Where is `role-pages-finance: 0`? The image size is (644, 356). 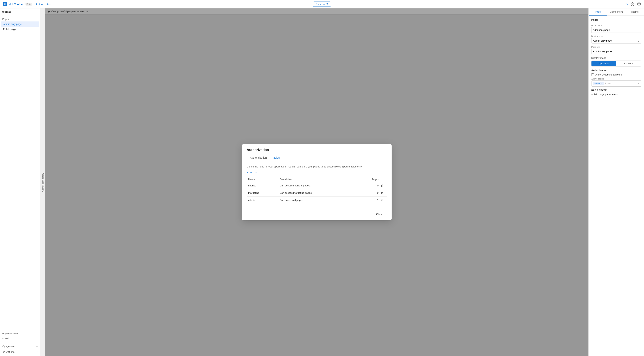
role-pages-finance: 0 is located at coordinates (369, 186).